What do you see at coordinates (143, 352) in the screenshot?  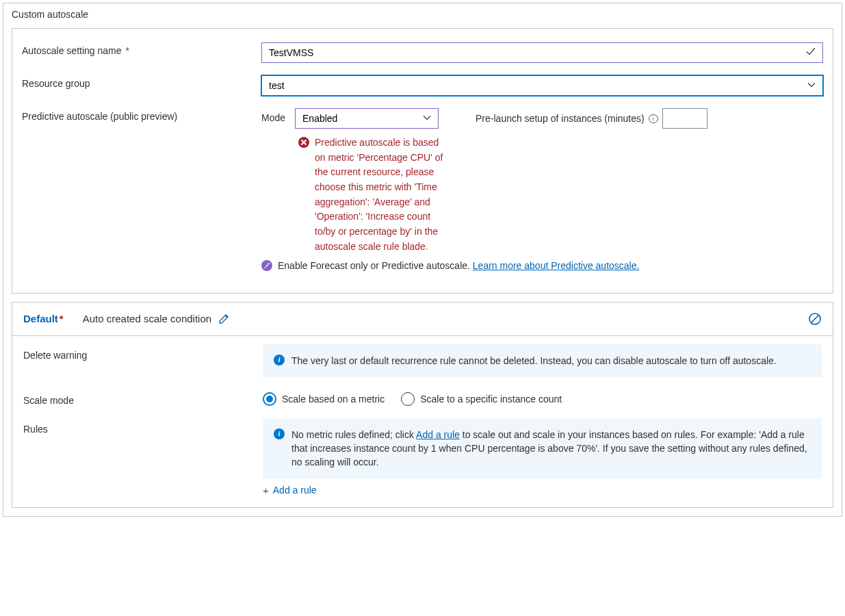 I see `label-delete-warning: Delete warning` at bounding box center [143, 352].